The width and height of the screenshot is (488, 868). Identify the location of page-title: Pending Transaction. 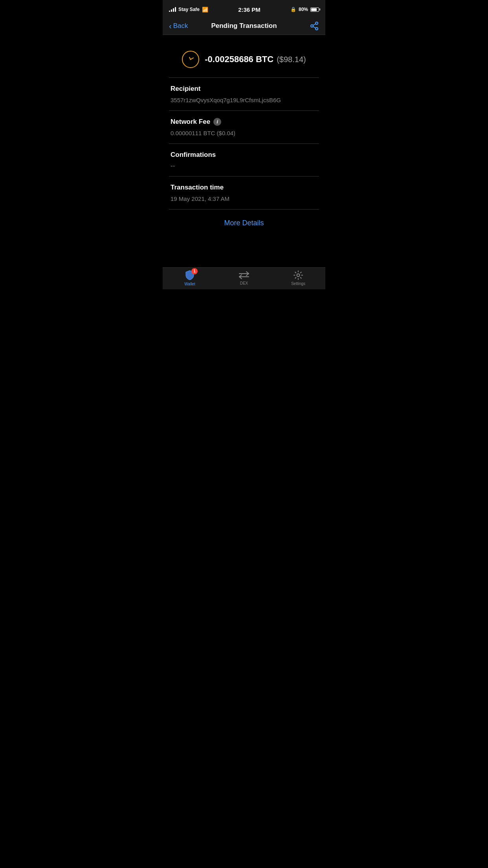
(244, 26).